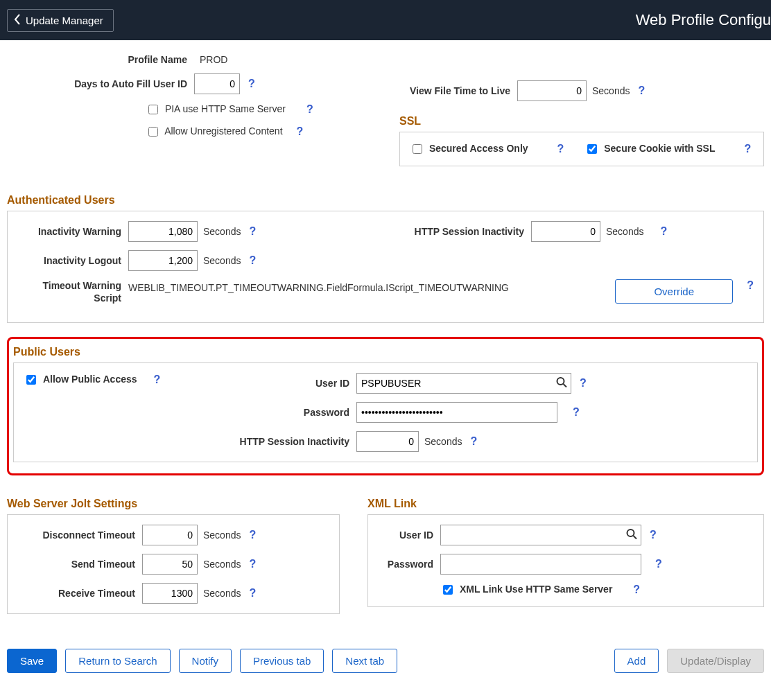  I want to click on secure-cookie-wrap: Secure Cookie with SSL, so click(650, 149).